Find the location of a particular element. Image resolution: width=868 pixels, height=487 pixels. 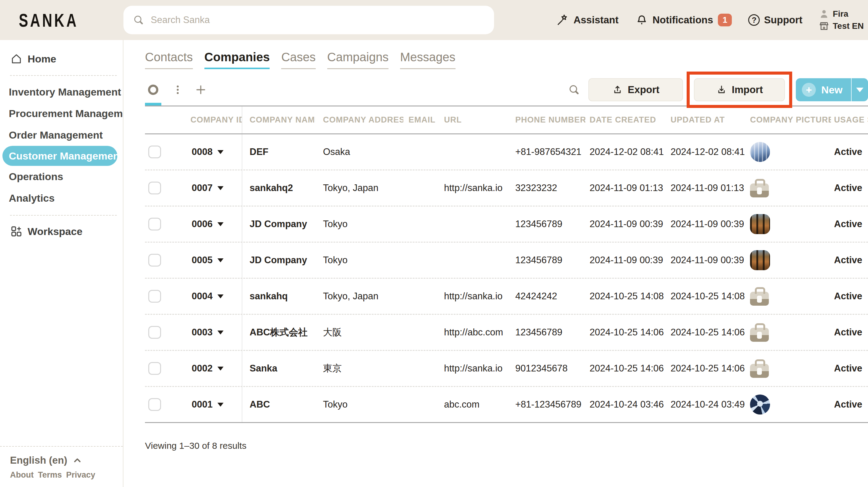

sidebar-item-order: Order Management is located at coordinates (61, 135).